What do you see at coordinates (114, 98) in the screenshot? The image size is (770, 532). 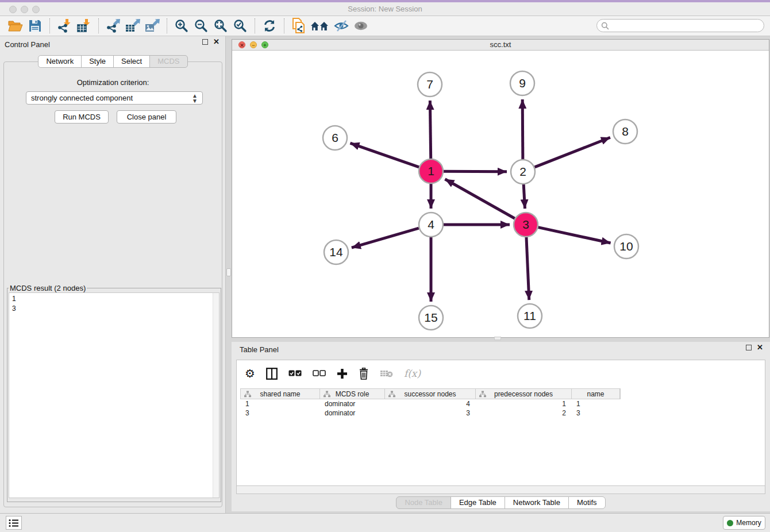 I see `criterion-dropdown: strongly connected component ▲▼` at bounding box center [114, 98].